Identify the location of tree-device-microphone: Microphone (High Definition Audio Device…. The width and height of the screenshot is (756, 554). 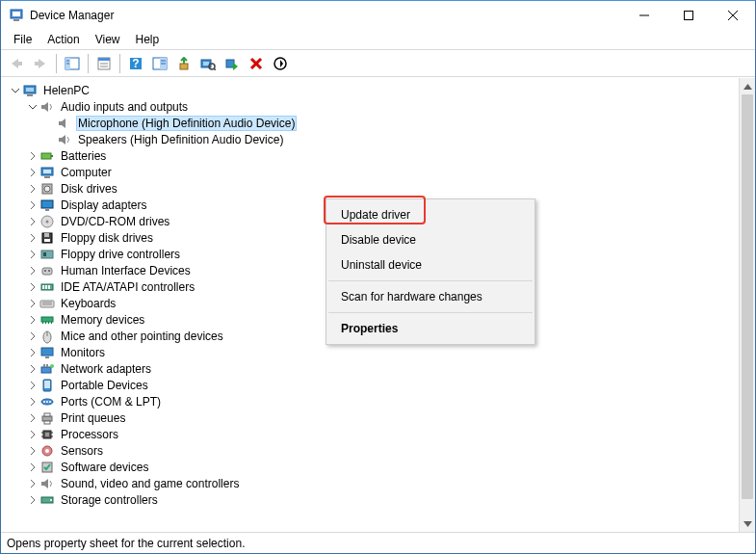
(371, 123).